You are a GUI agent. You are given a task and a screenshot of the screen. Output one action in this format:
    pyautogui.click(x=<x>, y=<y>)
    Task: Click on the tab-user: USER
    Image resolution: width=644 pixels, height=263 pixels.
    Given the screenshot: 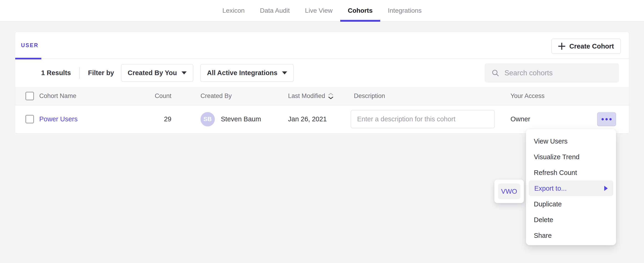 What is the action you would take?
    pyautogui.click(x=30, y=46)
    